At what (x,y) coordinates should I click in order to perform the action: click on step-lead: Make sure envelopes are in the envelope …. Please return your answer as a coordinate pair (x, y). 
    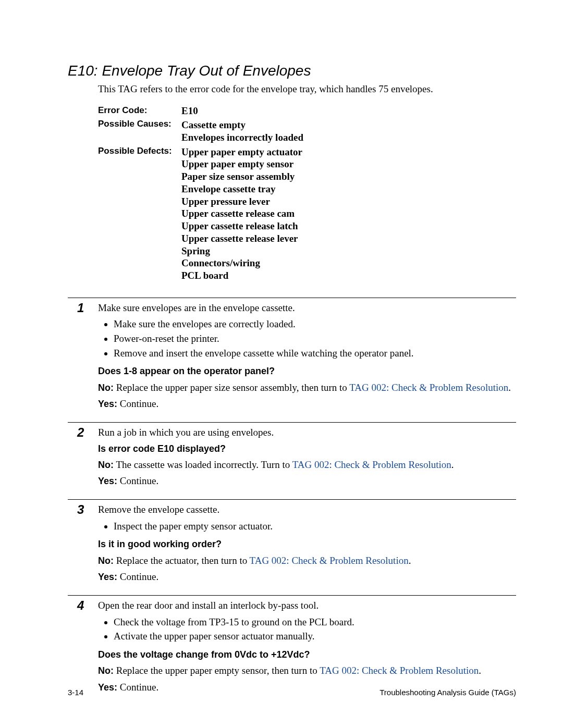
    Looking at the image, I should click on (307, 308).